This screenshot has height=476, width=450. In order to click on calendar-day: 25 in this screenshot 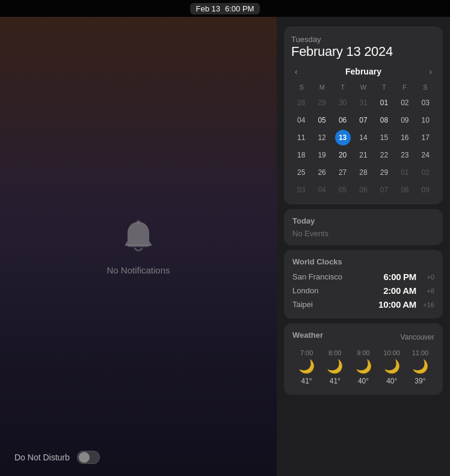, I will do `click(301, 172)`.